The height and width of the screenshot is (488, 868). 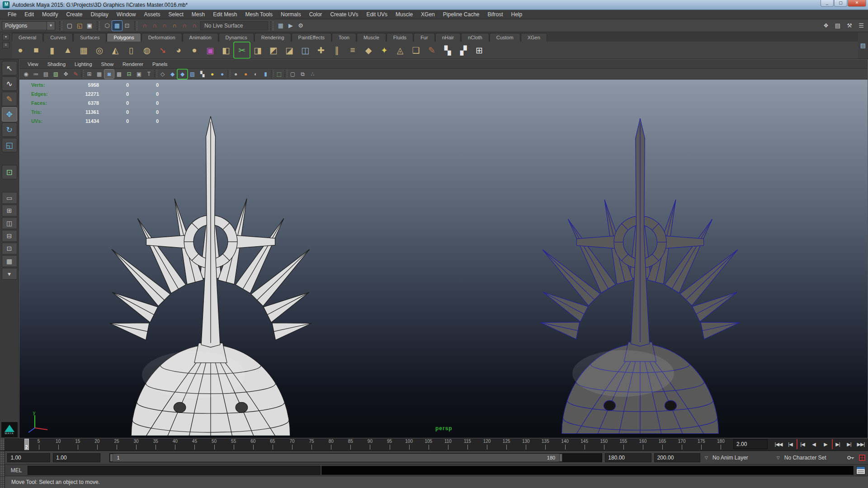 I want to click on select-camera-icon: ◉, so click(x=26, y=74).